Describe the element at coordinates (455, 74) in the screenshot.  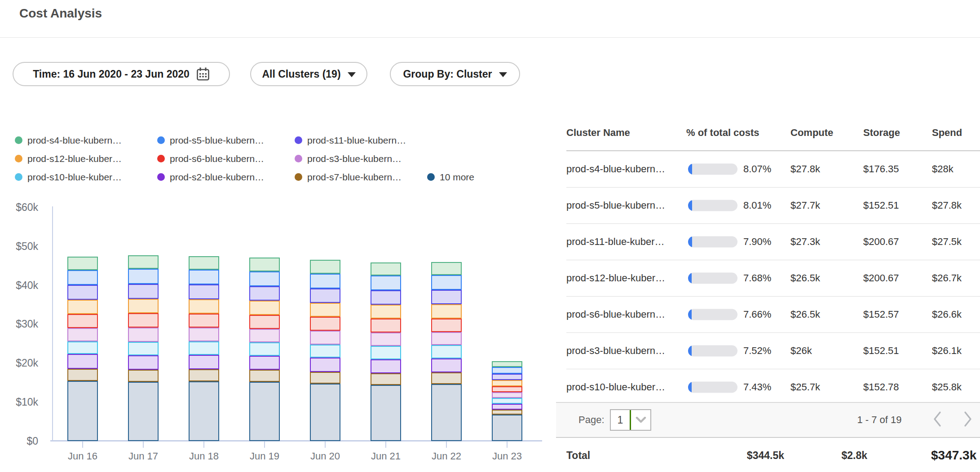
I see `group-by-dropdown: Group By: Cluster` at that location.